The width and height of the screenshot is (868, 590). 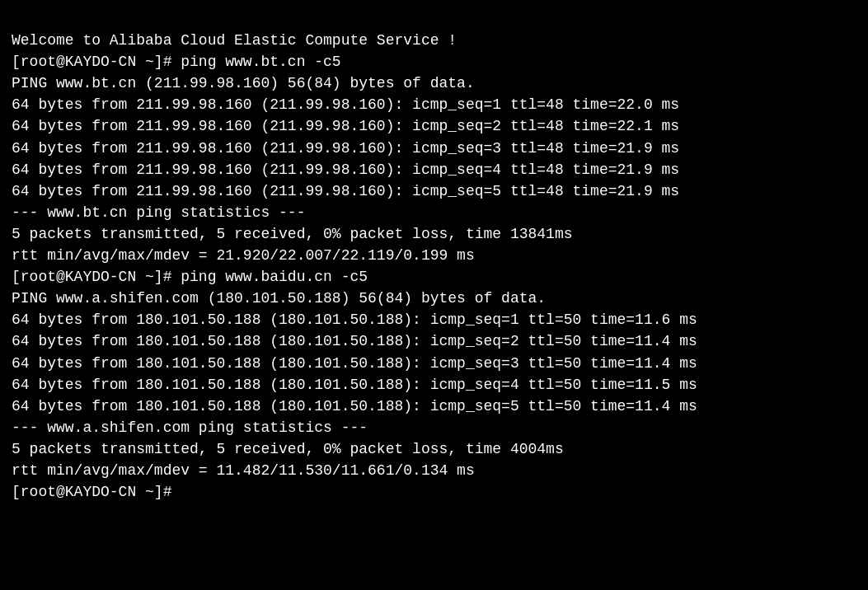 What do you see at coordinates (434, 62) in the screenshot?
I see `terminal-line: [root@KAYDO-CN ~]# ping www.bt.cn -c5` at bounding box center [434, 62].